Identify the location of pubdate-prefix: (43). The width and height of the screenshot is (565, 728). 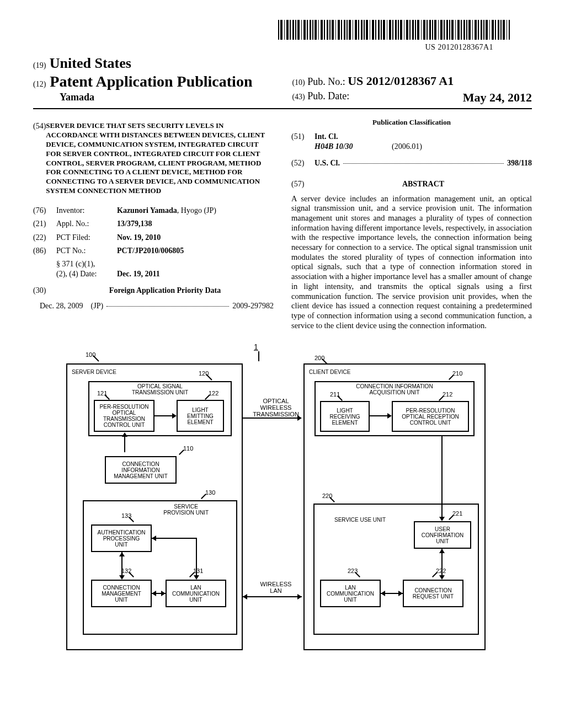
(298, 97).